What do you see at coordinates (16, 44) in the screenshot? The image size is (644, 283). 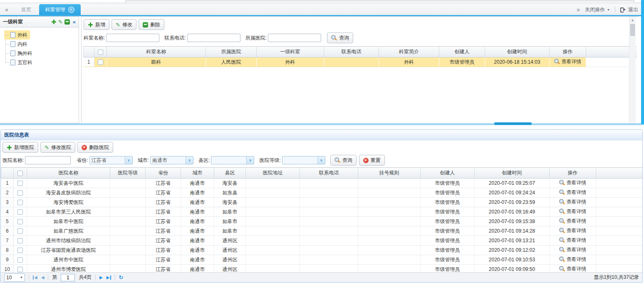 I see `tree-item-internal: 内科` at bounding box center [16, 44].